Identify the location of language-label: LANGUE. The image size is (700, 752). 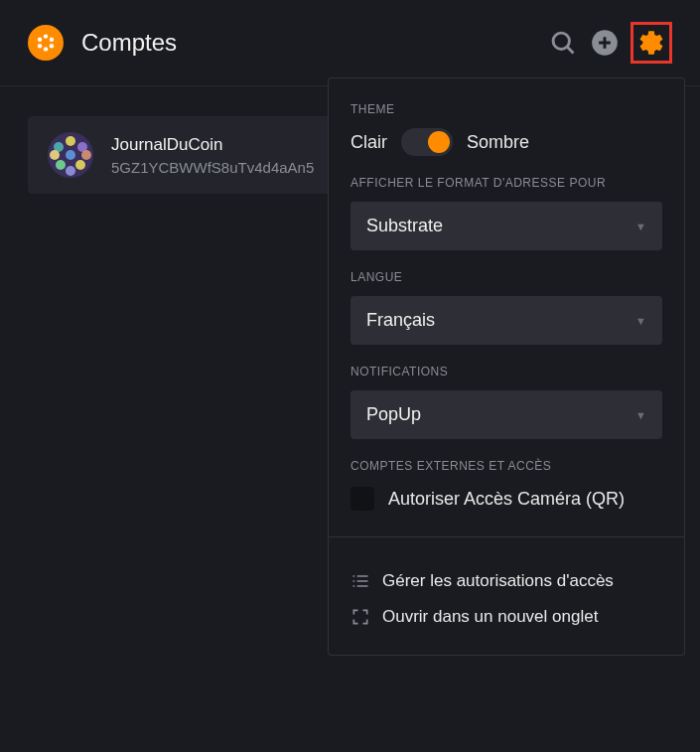
(506, 277).